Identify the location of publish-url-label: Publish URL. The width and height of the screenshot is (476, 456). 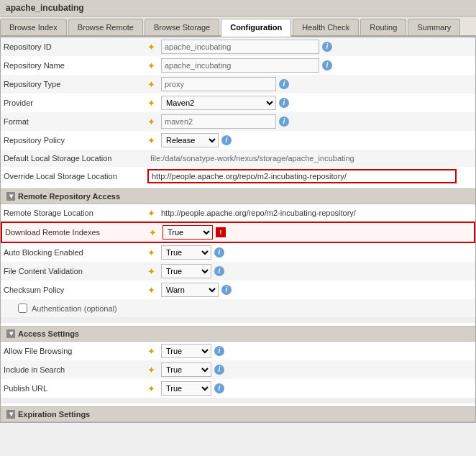
(75, 388).